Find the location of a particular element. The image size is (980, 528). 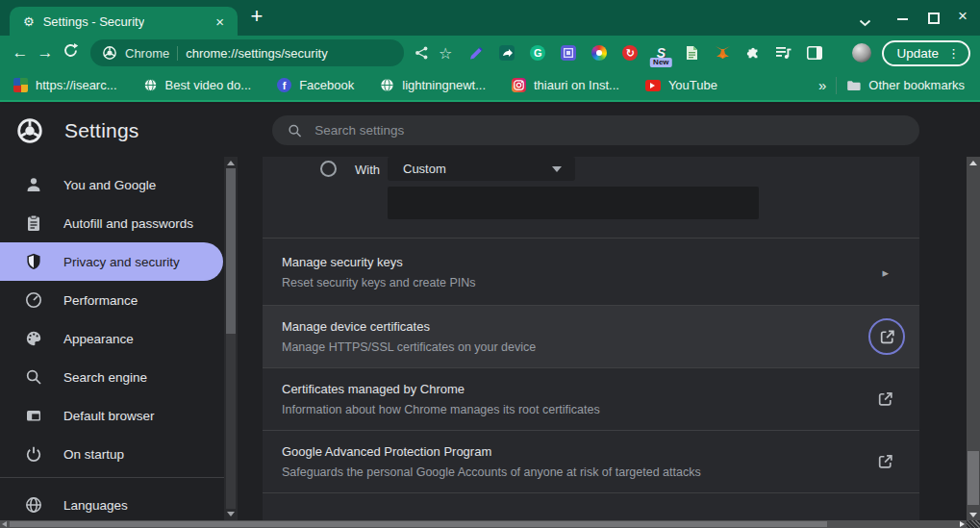

shield-icon is located at coordinates (34, 262).